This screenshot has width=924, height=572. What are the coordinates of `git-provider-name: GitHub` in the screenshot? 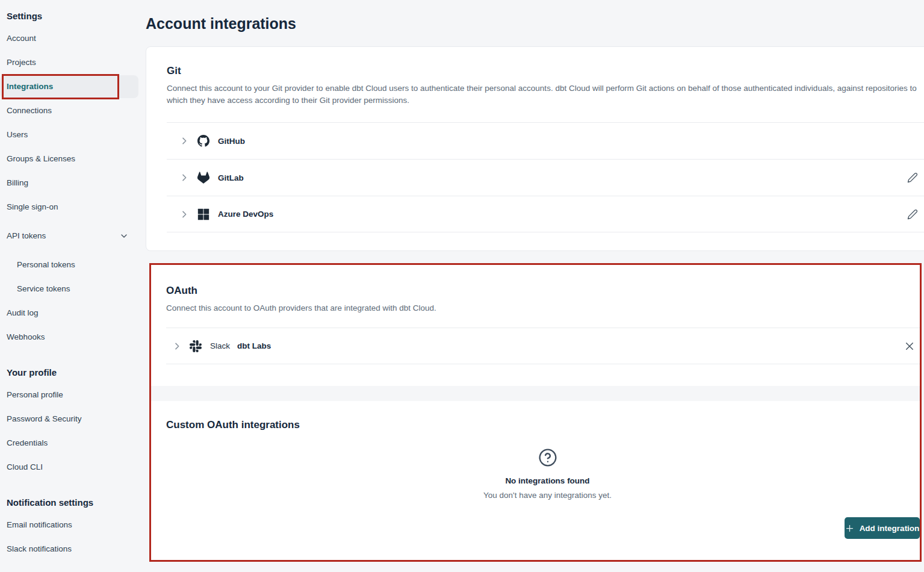 It's located at (231, 141).